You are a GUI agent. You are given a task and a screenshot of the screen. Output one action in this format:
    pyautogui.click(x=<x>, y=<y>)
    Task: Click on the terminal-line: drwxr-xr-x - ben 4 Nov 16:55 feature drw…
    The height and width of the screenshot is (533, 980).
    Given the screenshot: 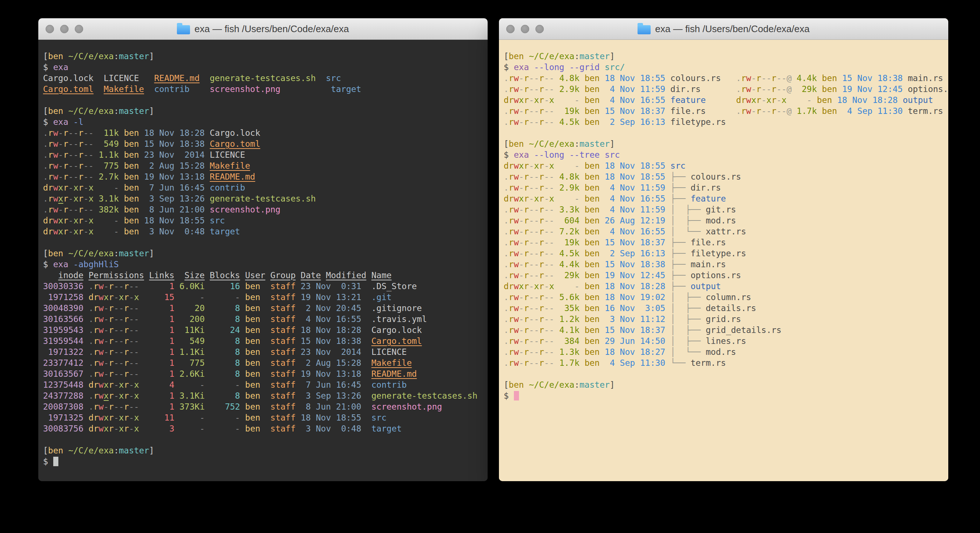 What is the action you would take?
    pyautogui.click(x=726, y=100)
    